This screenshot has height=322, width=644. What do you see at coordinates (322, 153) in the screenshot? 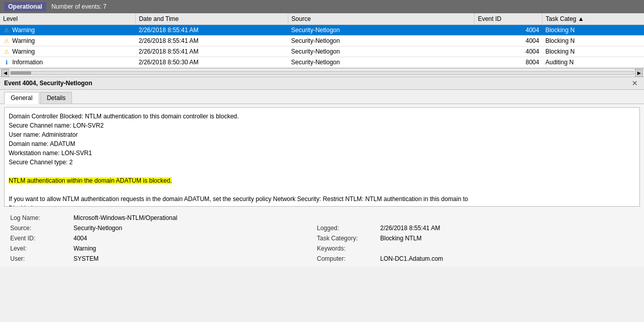
I see `message-line: Workstation name: LON-SVR1` at bounding box center [322, 153].